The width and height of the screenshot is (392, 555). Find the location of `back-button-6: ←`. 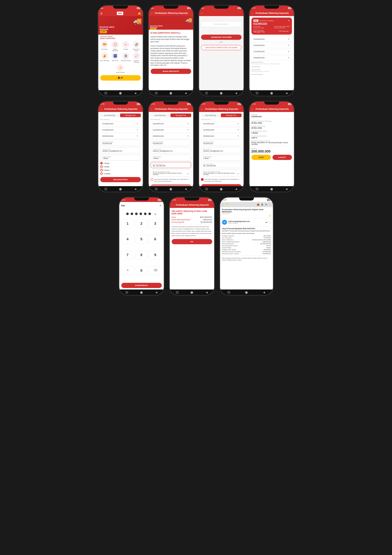

back-button-6: ← is located at coordinates (152, 109).